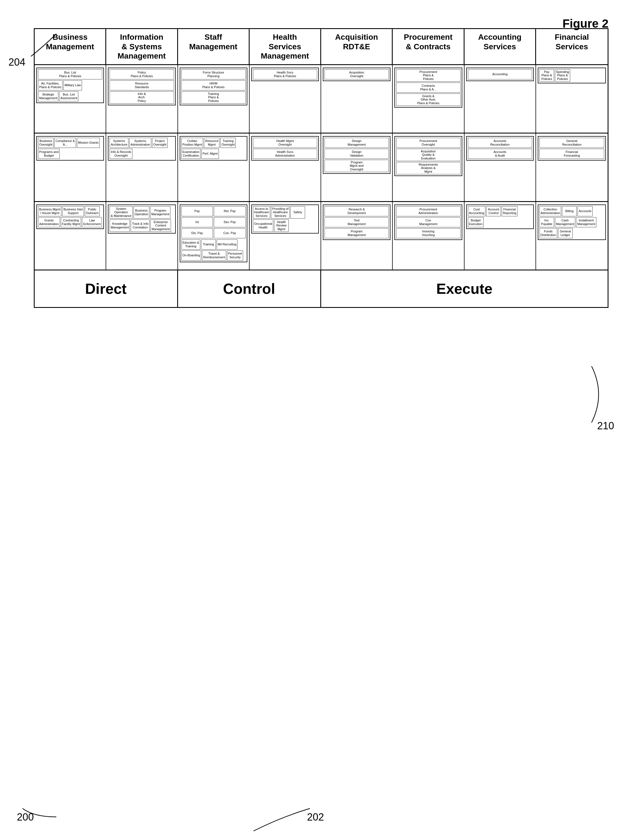 Image resolution: width=631 pixels, height=840 pixels. What do you see at coordinates (65, 143) in the screenshot?
I see `box-compliance: Compliance &A...` at bounding box center [65, 143].